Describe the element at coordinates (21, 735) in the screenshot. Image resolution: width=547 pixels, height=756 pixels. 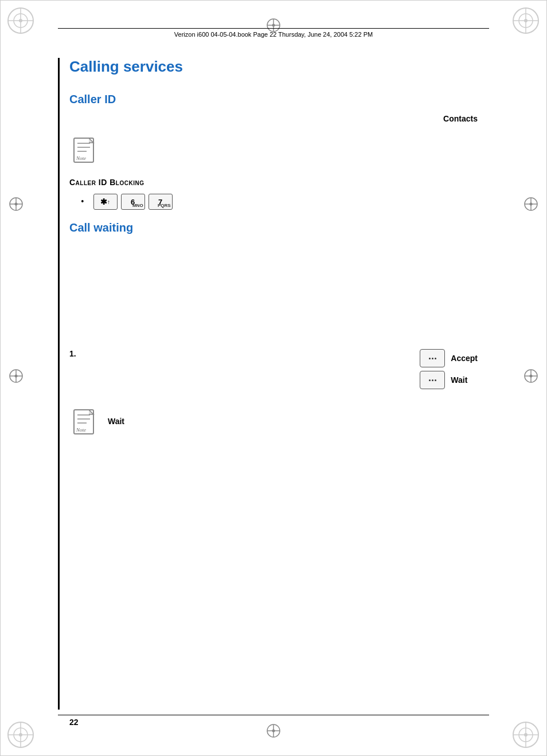
I see `corner-marker-bl` at that location.